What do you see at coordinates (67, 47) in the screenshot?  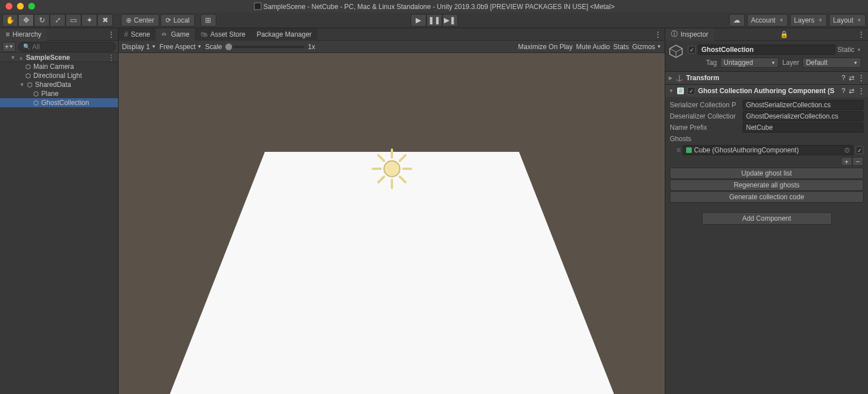 I see `hierarchy-search-input: 🔍All` at bounding box center [67, 47].